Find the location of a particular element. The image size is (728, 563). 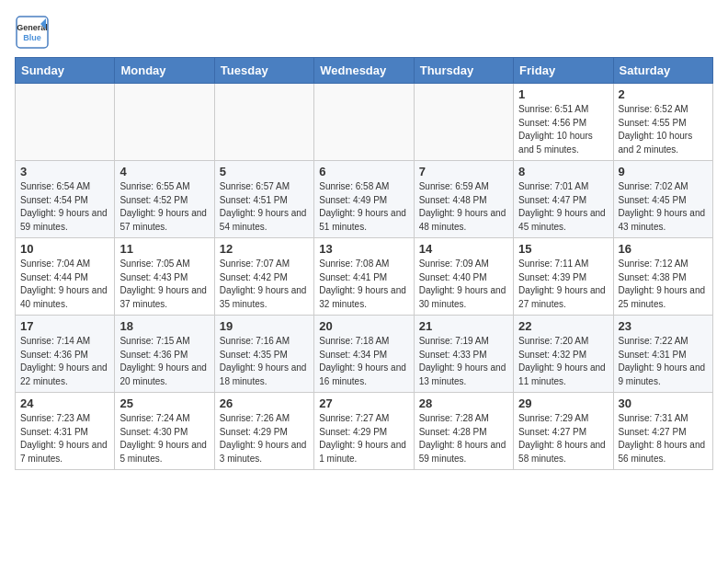

day-info: Sunrise: 6:54 AM Sunset: 4:54 PM Dayligh… is located at coordinates (64, 207).